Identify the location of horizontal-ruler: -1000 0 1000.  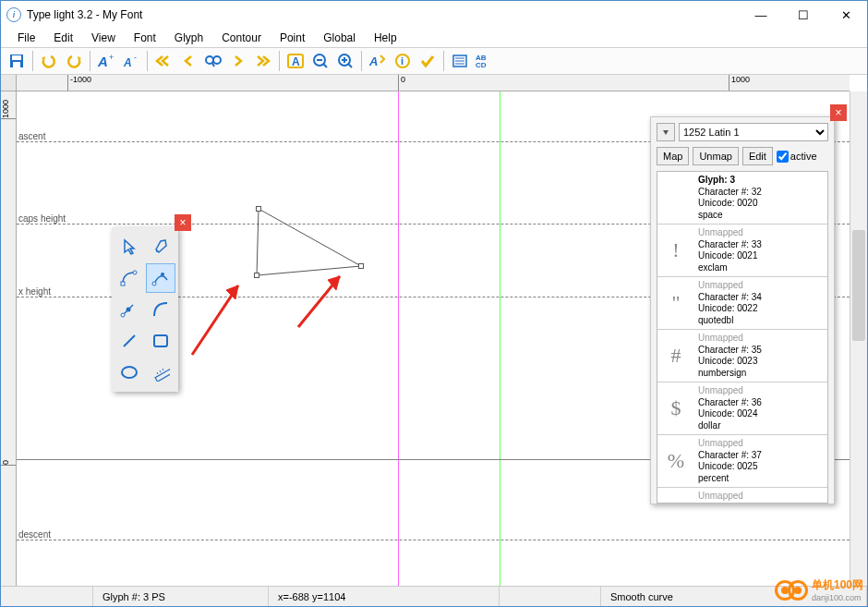
(433, 83).